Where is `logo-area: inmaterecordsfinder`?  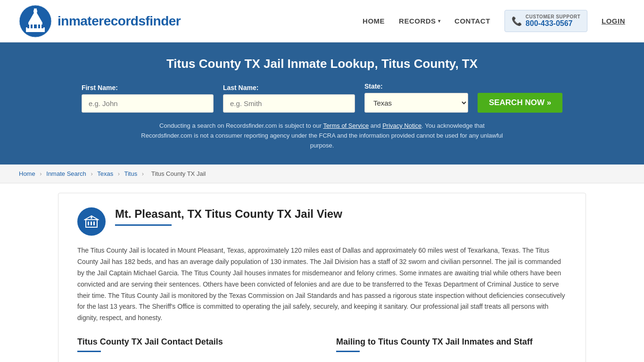 logo-area: inmaterecordsfinder is located at coordinates (100, 21).